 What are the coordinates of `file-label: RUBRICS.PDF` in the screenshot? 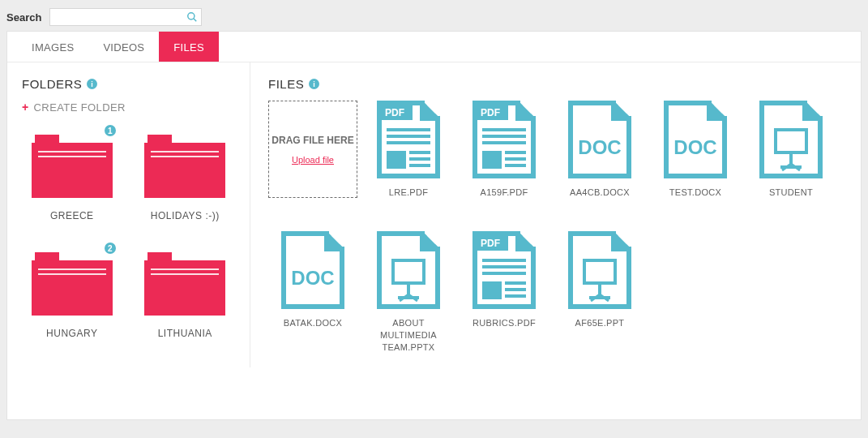 It's located at (504, 323).